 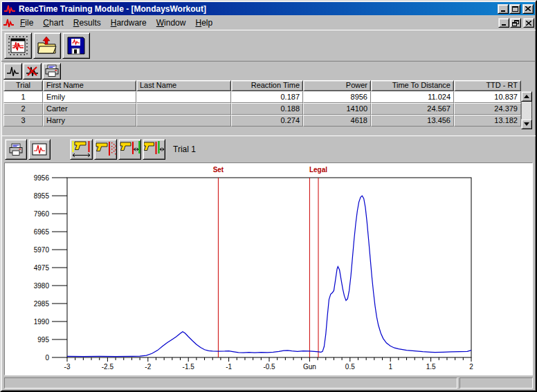 What do you see at coordinates (228, 366) in the screenshot?
I see `x-tick-label: -1` at bounding box center [228, 366].